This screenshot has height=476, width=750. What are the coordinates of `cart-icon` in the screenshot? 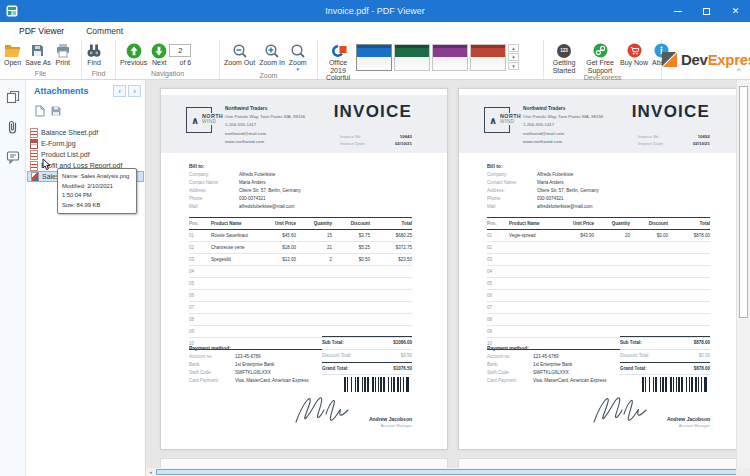 It's located at (634, 50).